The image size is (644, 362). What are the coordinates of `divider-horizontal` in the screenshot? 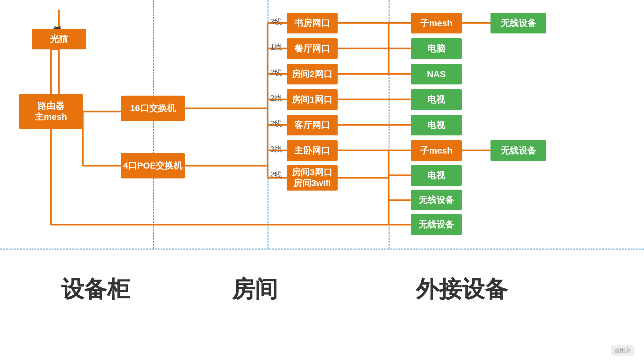 It's located at (322, 249).